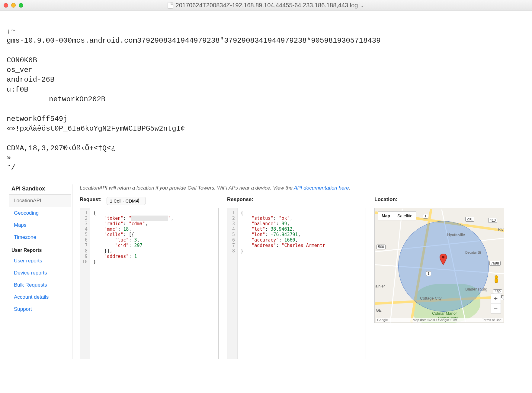  Describe the element at coordinates (439, 200) in the screenshot. I see `location-label: Location:` at that location.